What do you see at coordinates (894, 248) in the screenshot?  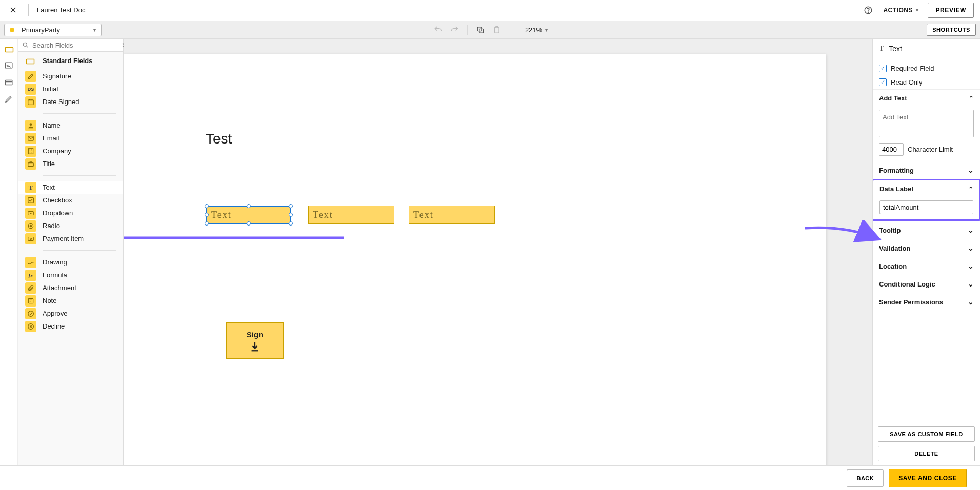 I see `accordion-title: Validation` at bounding box center [894, 248].